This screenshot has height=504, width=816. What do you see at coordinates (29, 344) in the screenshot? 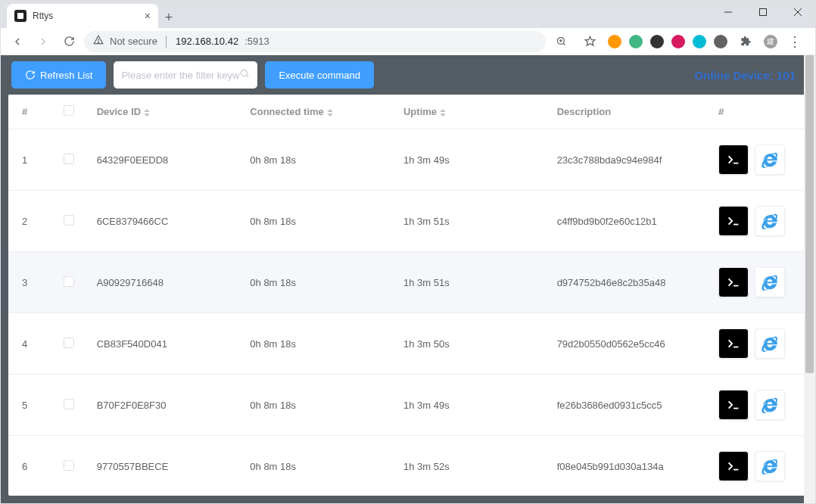
I see `cell-index: 4` at bounding box center [29, 344].